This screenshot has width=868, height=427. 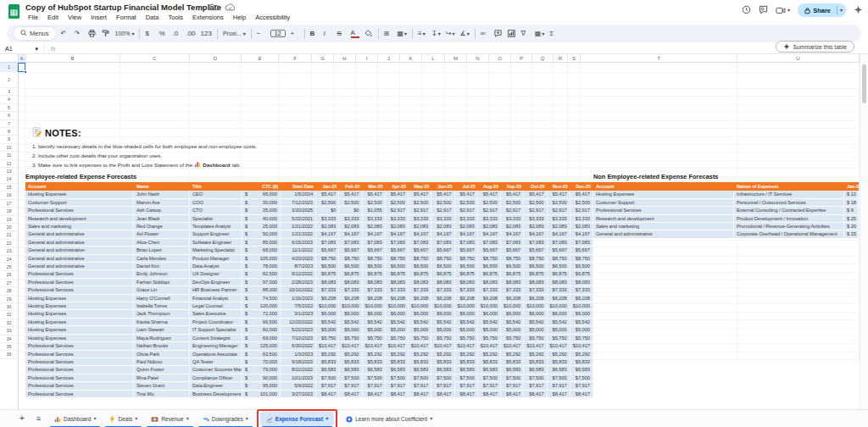 I want to click on menu-help: Help, so click(x=239, y=17).